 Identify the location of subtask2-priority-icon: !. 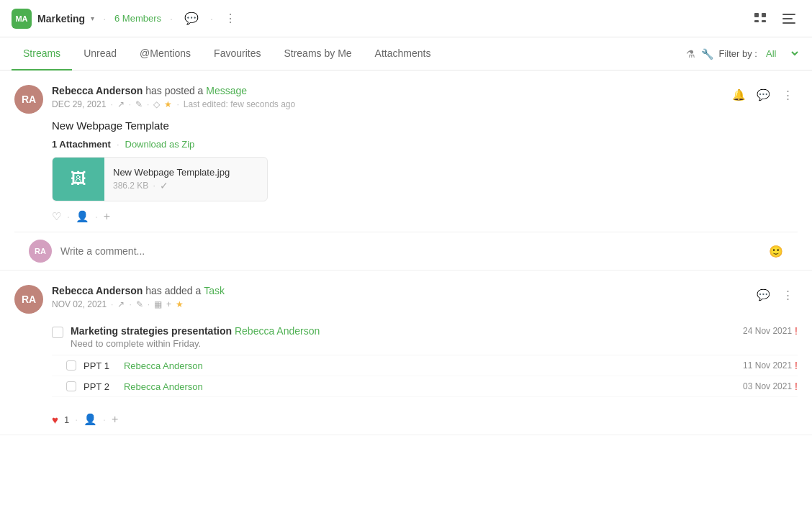
(796, 386).